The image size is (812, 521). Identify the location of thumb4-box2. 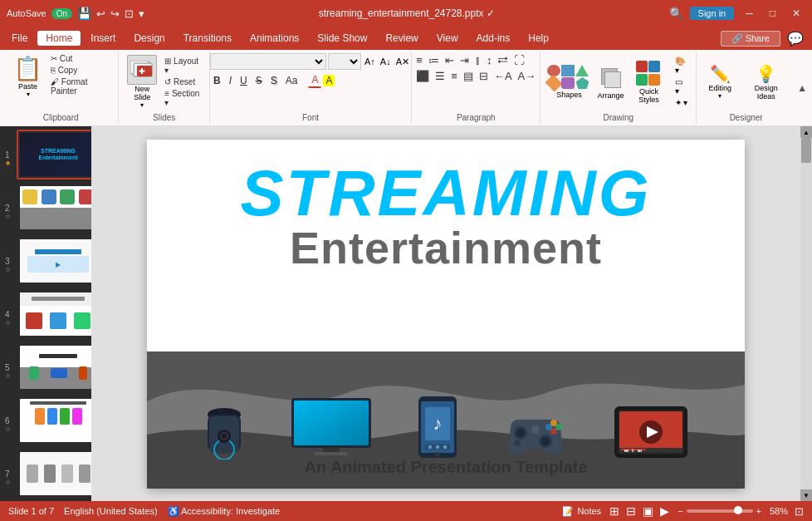
(58, 321).